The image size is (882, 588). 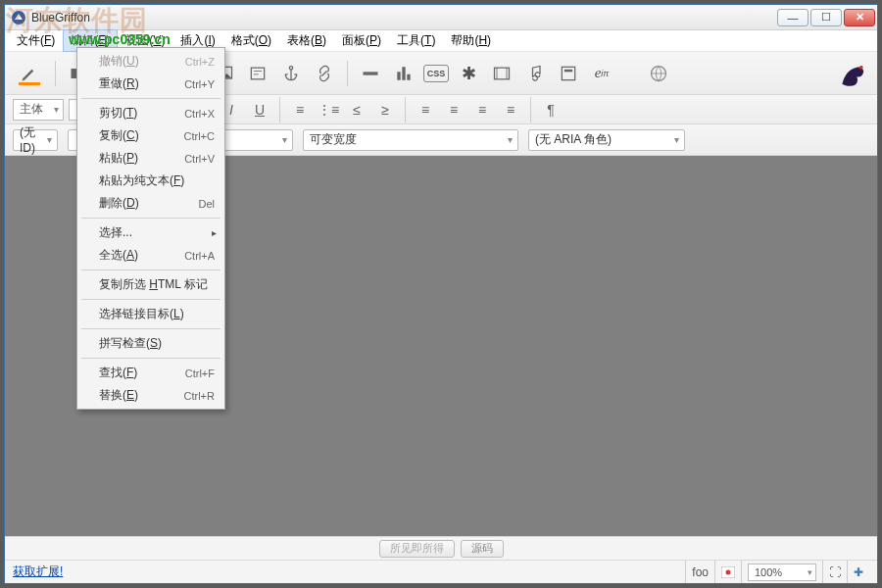 What do you see at coordinates (151, 159) in the screenshot?
I see `menu-item-粘贴: 粘贴(P)Ctrl+V` at bounding box center [151, 159].